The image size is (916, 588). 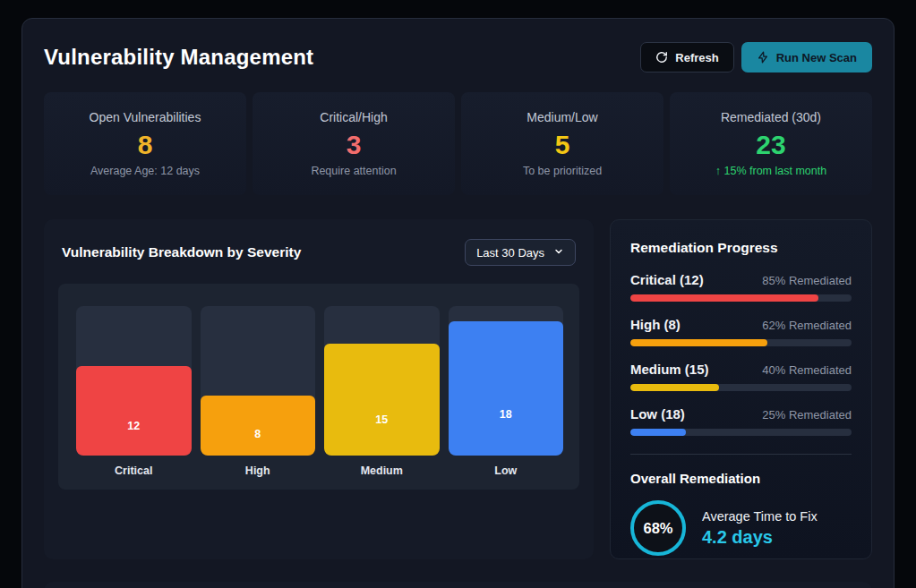 I want to click on bar-fill-critical: 12, so click(x=134, y=411).